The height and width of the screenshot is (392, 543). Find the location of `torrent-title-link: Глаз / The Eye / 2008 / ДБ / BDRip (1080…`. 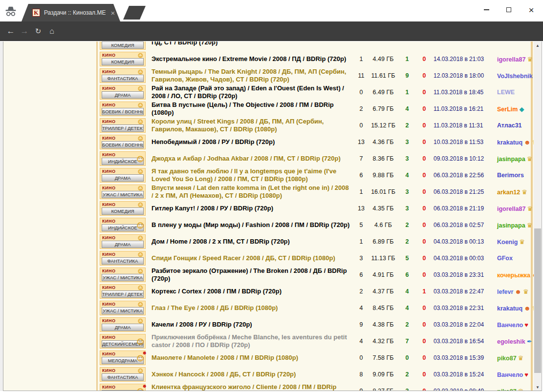

torrent-title-link: Глаз / The Eye / 2008 / ДБ / BDRip (1080… is located at coordinates (253, 308).